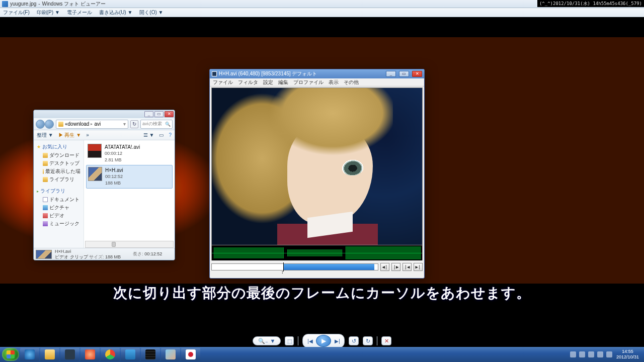 This screenshot has width=644, height=362. I want to click on taskbar: 14:55 2012/10/31, so click(322, 354).